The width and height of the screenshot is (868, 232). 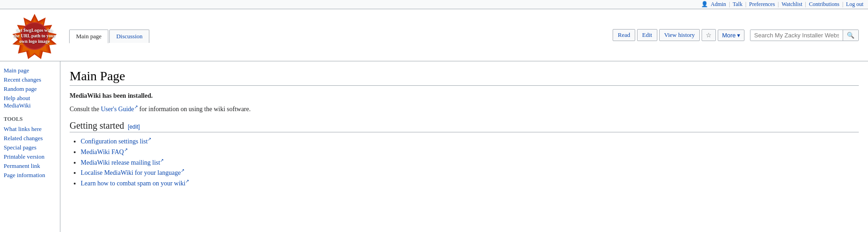 What do you see at coordinates (464, 77) in the screenshot?
I see `page-title: Main Page` at bounding box center [464, 77].